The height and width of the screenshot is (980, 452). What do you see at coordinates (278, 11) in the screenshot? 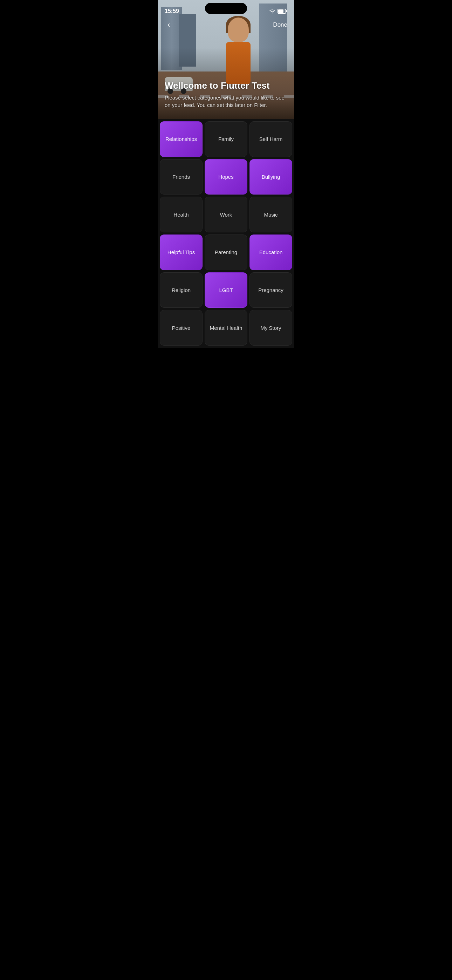
I see `status-icons` at bounding box center [278, 11].